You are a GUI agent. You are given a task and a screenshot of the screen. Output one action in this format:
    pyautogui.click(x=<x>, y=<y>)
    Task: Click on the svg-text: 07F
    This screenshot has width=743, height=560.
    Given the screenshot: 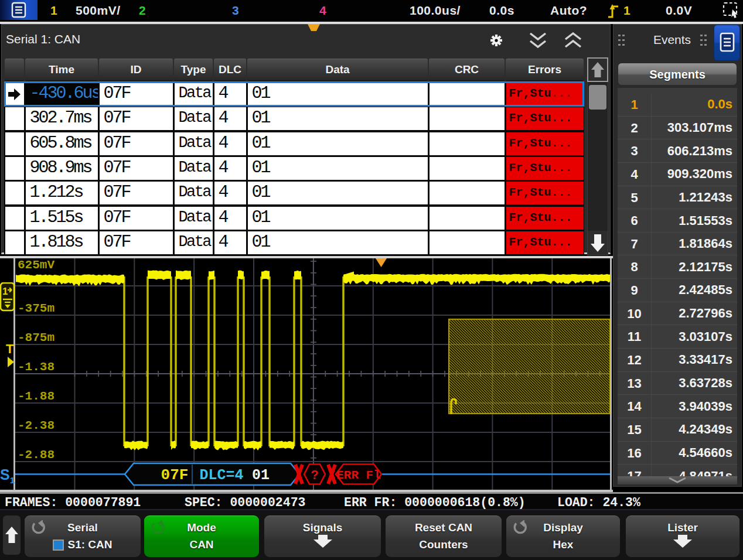 What is the action you would take?
    pyautogui.click(x=175, y=475)
    